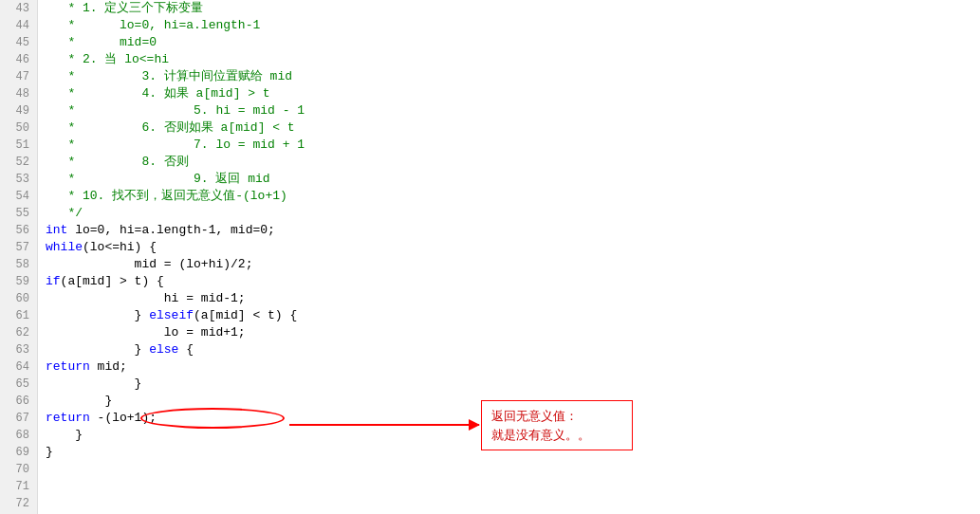  I want to click on line-number: 72, so click(19, 504).